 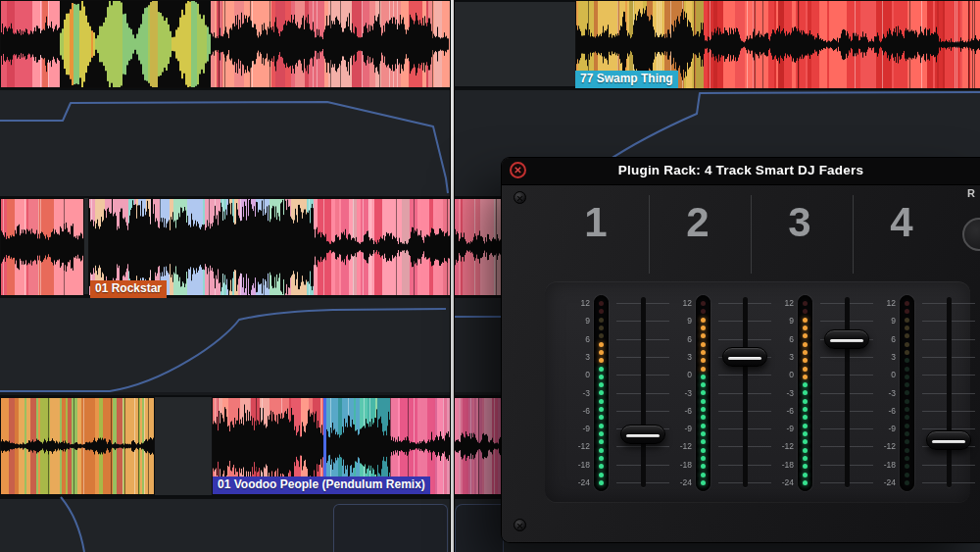 What do you see at coordinates (971, 193) in the screenshot?
I see `reset-label-partial: R` at bounding box center [971, 193].